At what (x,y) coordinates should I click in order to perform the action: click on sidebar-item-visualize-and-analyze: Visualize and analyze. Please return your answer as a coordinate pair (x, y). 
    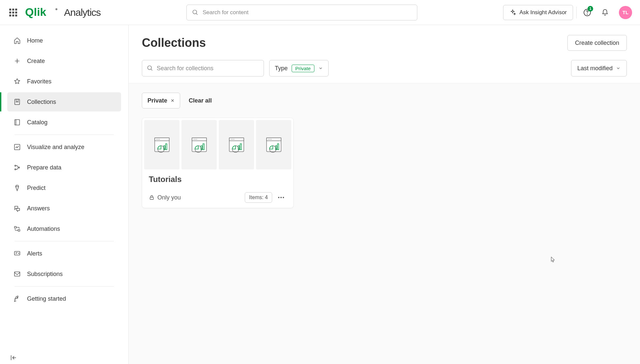
    Looking at the image, I should click on (64, 147).